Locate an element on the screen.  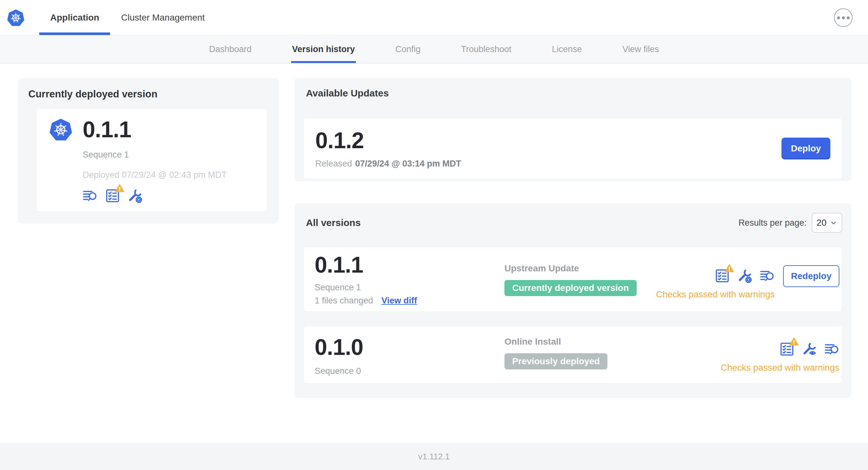
files-changed-text: 1 files changed is located at coordinates (344, 301).